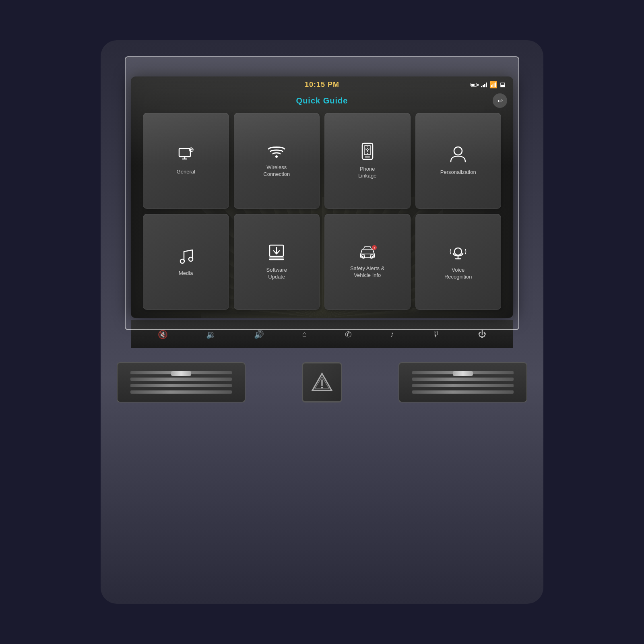  What do you see at coordinates (186, 172) in the screenshot?
I see `general-label: General` at bounding box center [186, 172].